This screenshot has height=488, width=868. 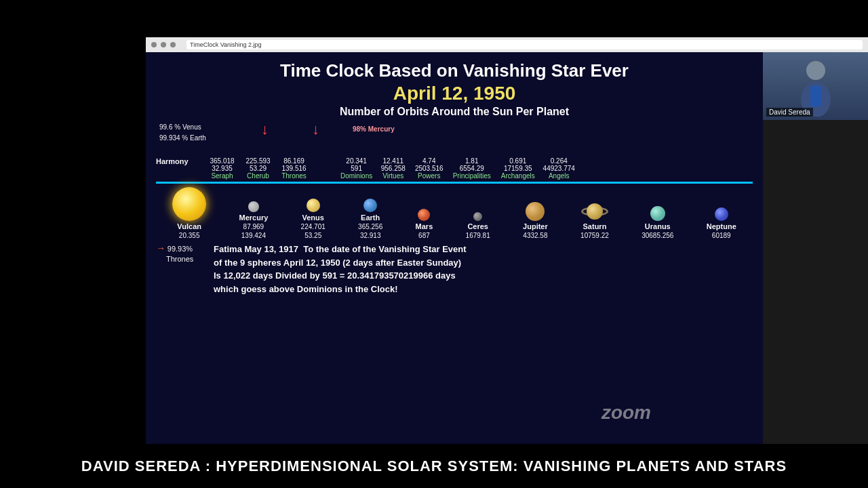 What do you see at coordinates (454, 139) in the screenshot?
I see `annotation-area: 99.6 % Venus 99.934 % Earth ↓ ↓ 98% Merc…` at bounding box center [454, 139].